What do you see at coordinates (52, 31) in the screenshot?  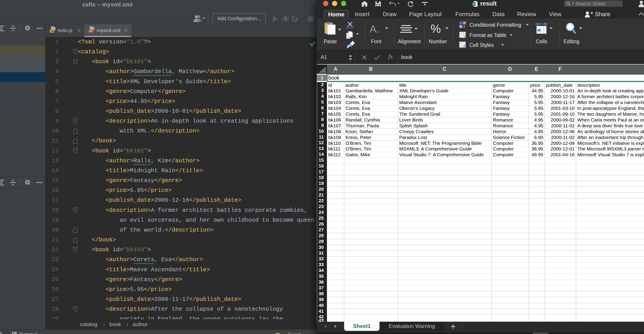 I see `svg-text: JS` at bounding box center [52, 31].